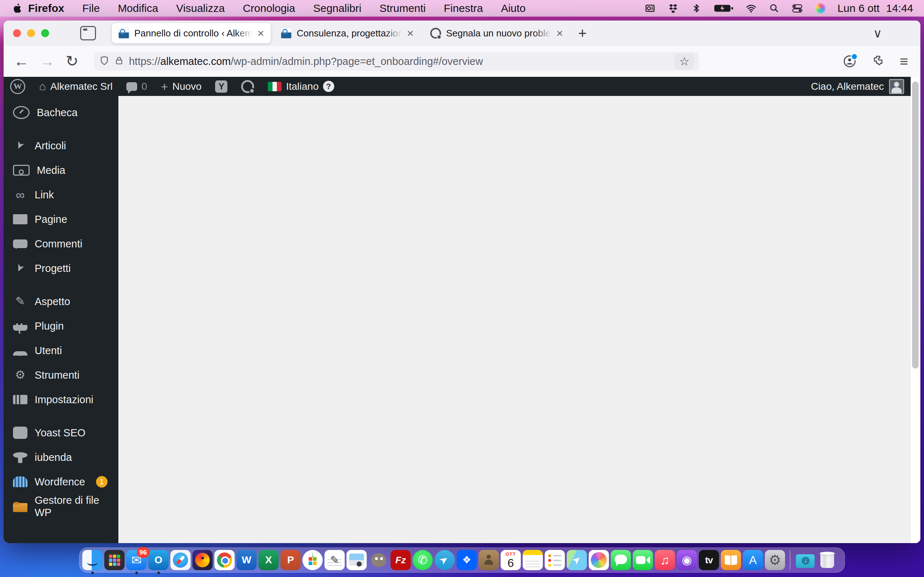  I want to click on scrollbar-track, so click(916, 310).